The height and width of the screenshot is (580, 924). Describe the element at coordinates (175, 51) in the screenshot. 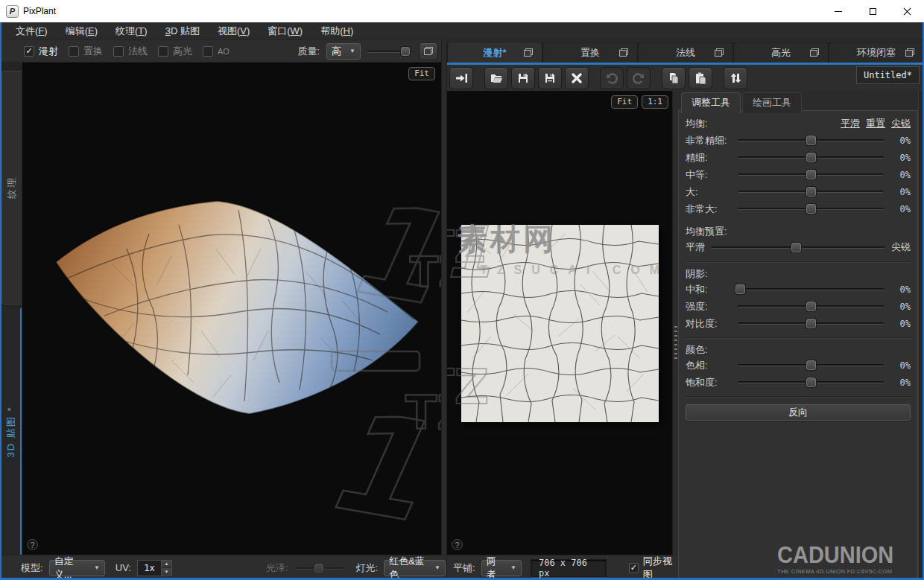

I see `checkbox-specular: 高光` at that location.